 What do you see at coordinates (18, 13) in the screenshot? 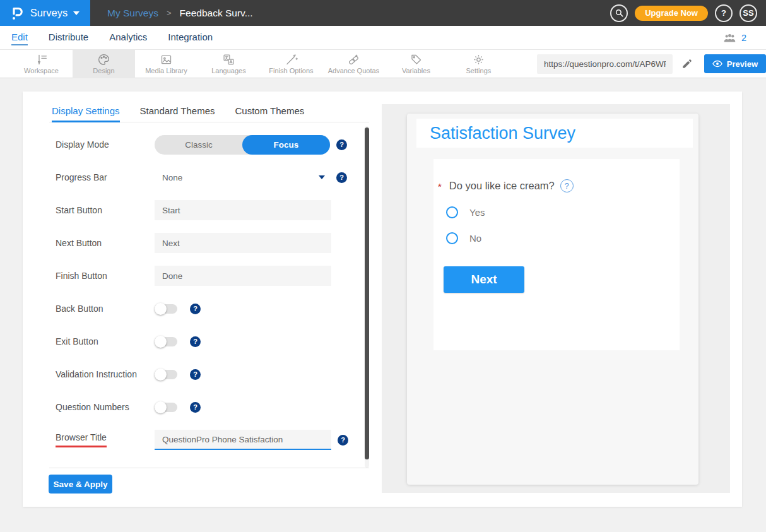
I see `questionpro-logo` at bounding box center [18, 13].